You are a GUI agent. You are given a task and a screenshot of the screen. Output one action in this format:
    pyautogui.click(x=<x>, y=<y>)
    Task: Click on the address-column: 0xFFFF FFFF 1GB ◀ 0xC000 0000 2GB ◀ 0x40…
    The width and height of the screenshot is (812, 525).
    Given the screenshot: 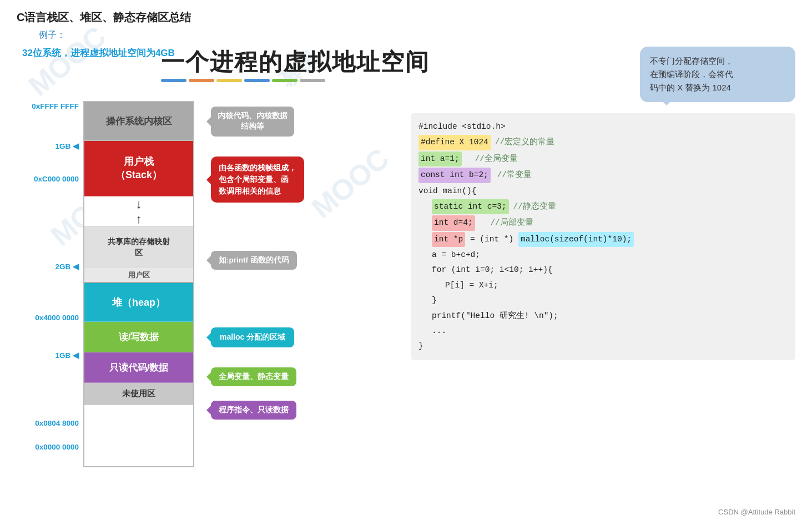 What is the action you would take?
    pyautogui.click(x=53, y=284)
    